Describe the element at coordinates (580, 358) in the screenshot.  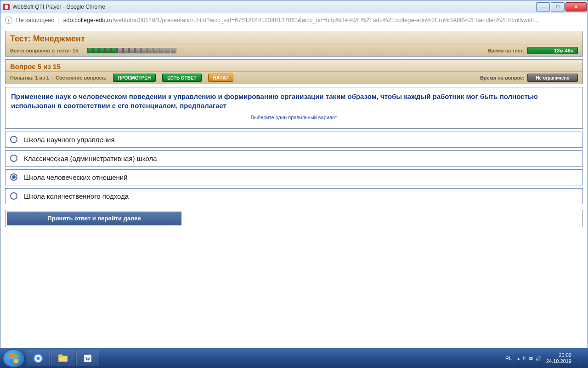
I see `show-desktop-button` at that location.